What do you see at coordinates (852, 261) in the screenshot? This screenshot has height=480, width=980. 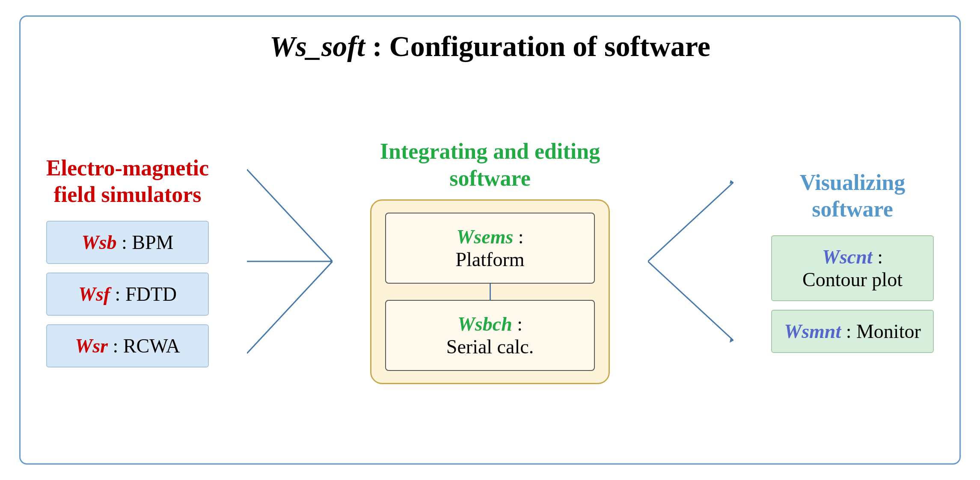 I see `right-column: Visualizingsoftware Wscnt :Contour plot …` at bounding box center [852, 261].